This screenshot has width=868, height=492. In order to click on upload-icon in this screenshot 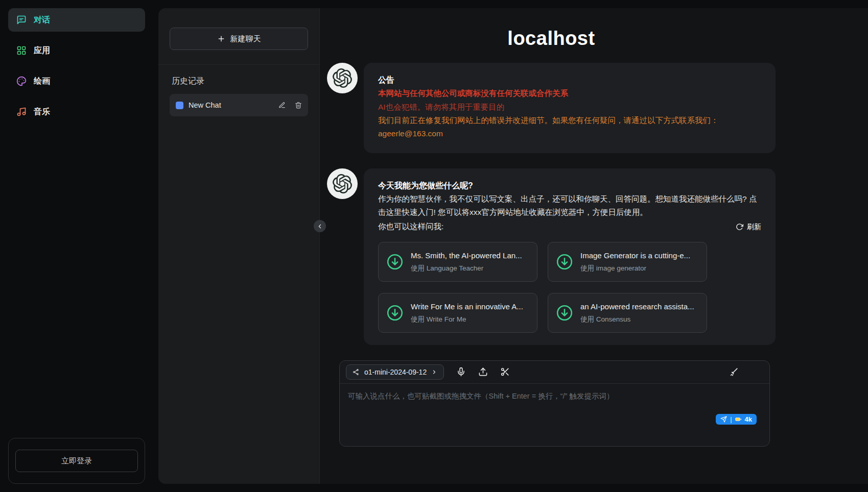, I will do `click(483, 372)`.